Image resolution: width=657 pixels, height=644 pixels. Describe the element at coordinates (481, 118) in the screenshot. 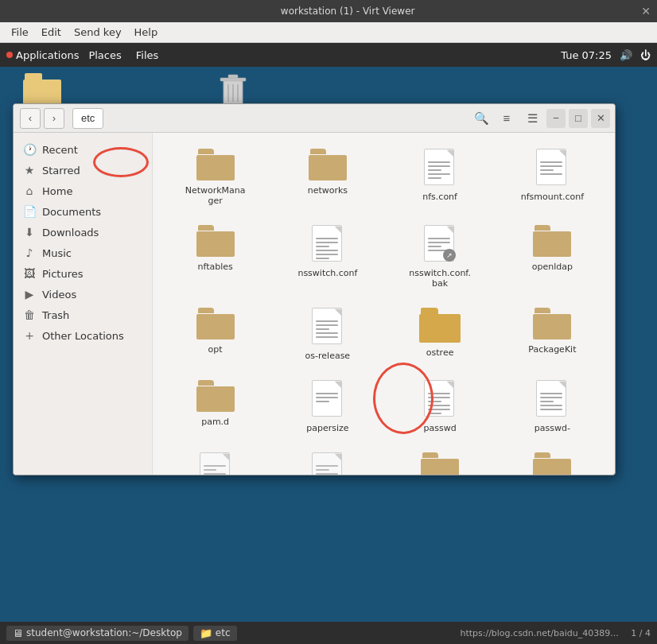

I see `search-button: 🔍` at that location.